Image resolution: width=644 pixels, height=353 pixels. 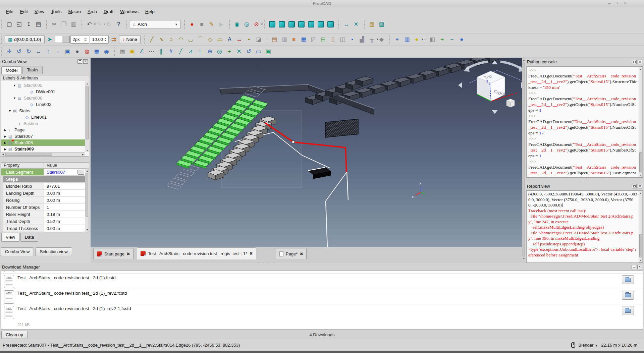 What do you see at coordinates (87, 117) in the screenshot?
I see `tree-vertical-scrollbar: ▲▼` at bounding box center [87, 117].